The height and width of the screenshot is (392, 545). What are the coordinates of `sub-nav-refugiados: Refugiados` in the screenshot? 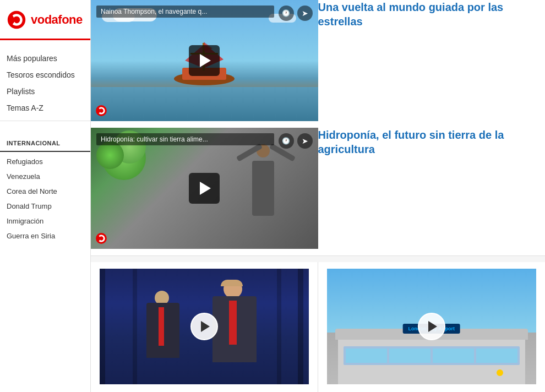 It's located at (45, 162).